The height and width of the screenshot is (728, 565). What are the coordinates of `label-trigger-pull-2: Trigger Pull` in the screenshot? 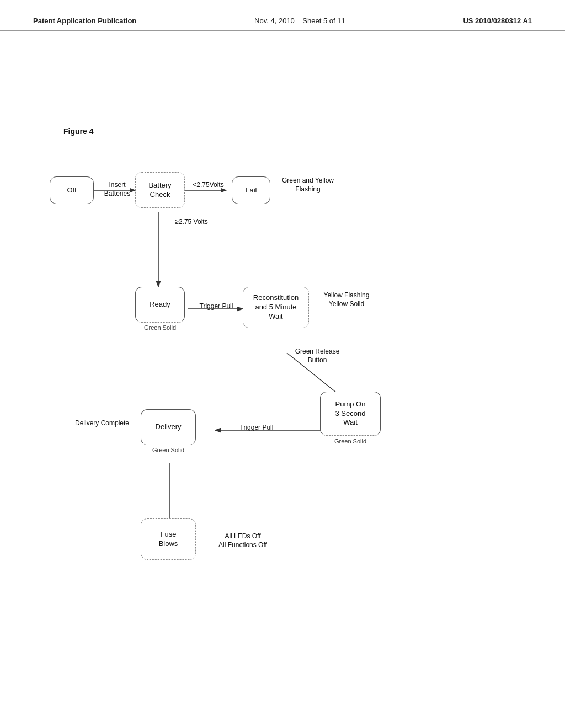 It's located at (257, 428).